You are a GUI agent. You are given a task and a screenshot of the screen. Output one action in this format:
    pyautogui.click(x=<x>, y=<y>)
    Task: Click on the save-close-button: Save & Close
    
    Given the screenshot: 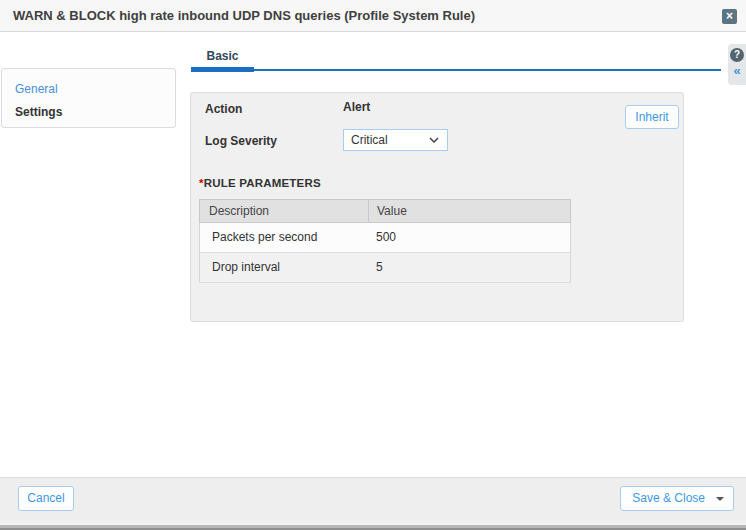 What is the action you would take?
    pyautogui.click(x=677, y=498)
    